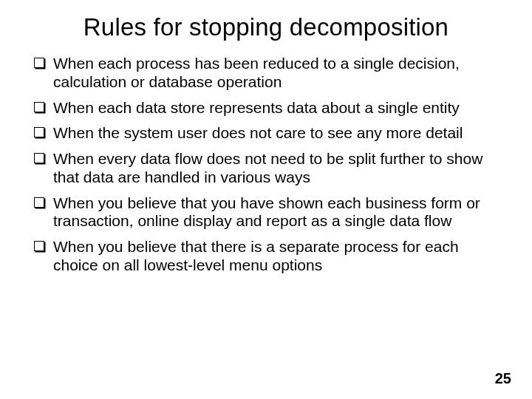 The image size is (532, 399). I want to click on page-number: 25, so click(503, 378).